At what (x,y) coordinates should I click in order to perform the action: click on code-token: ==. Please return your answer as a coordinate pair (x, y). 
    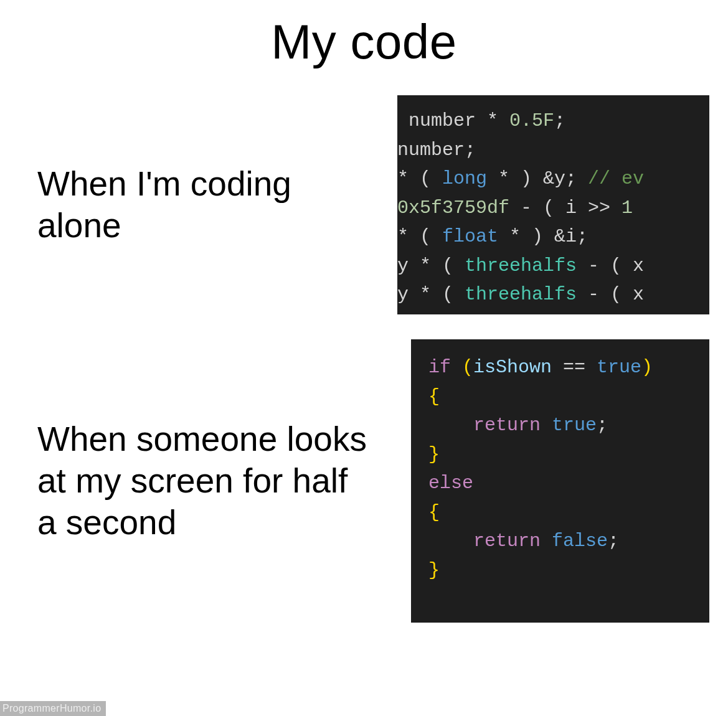
    Looking at the image, I should click on (574, 367).